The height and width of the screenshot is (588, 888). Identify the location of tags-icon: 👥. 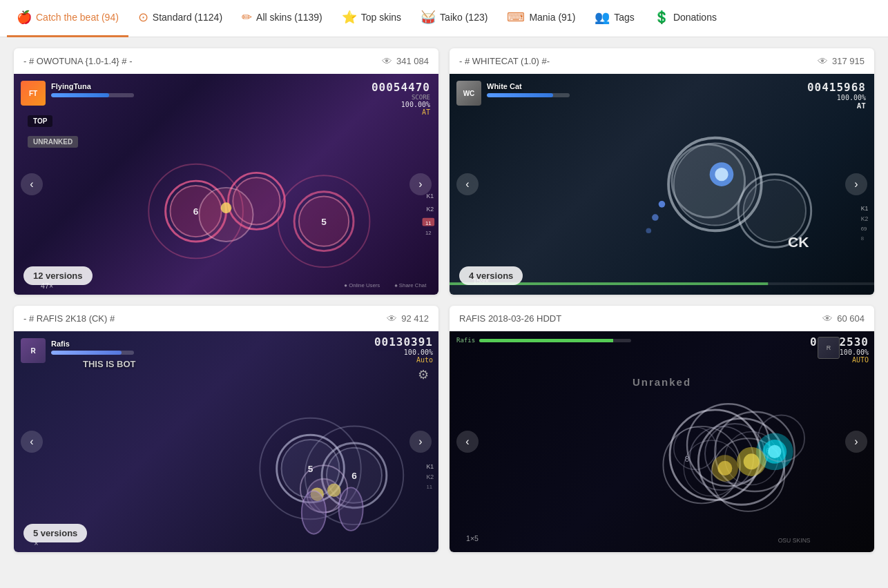
(602, 17).